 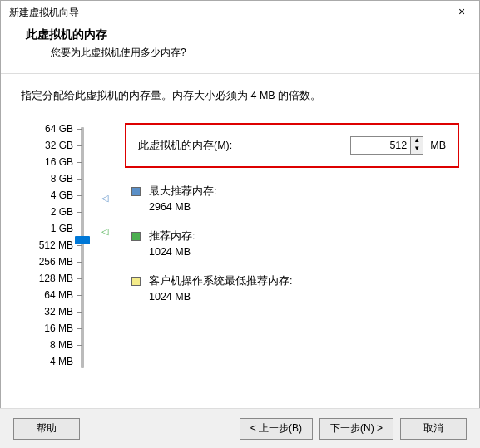 What do you see at coordinates (59, 162) in the screenshot?
I see `tick-label: 16 GB` at bounding box center [59, 162].